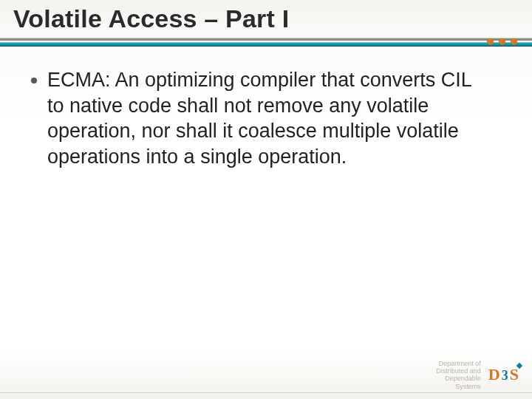 This screenshot has width=532, height=399. I want to click on d3s-logo: D 3 S, so click(504, 375).